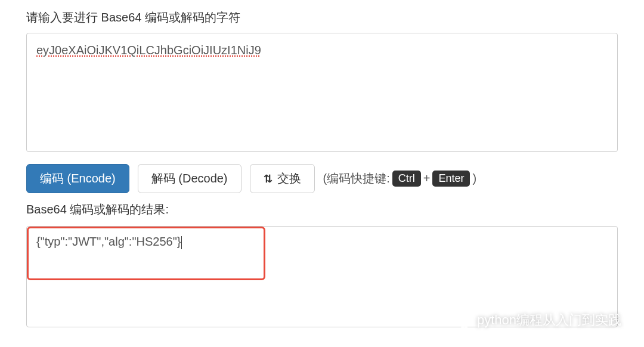 The image size is (644, 347). I want to click on text-cursor, so click(181, 243).